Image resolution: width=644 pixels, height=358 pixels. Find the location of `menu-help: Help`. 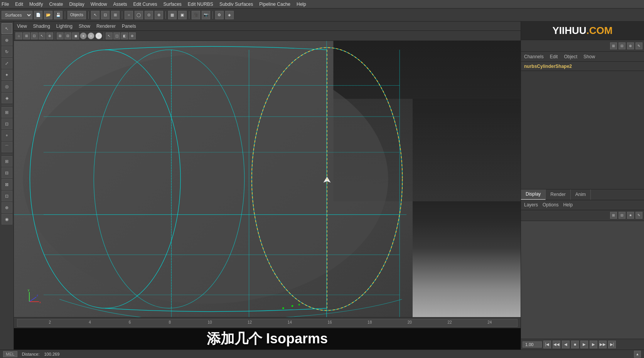

menu-help: Help is located at coordinates (302, 4).